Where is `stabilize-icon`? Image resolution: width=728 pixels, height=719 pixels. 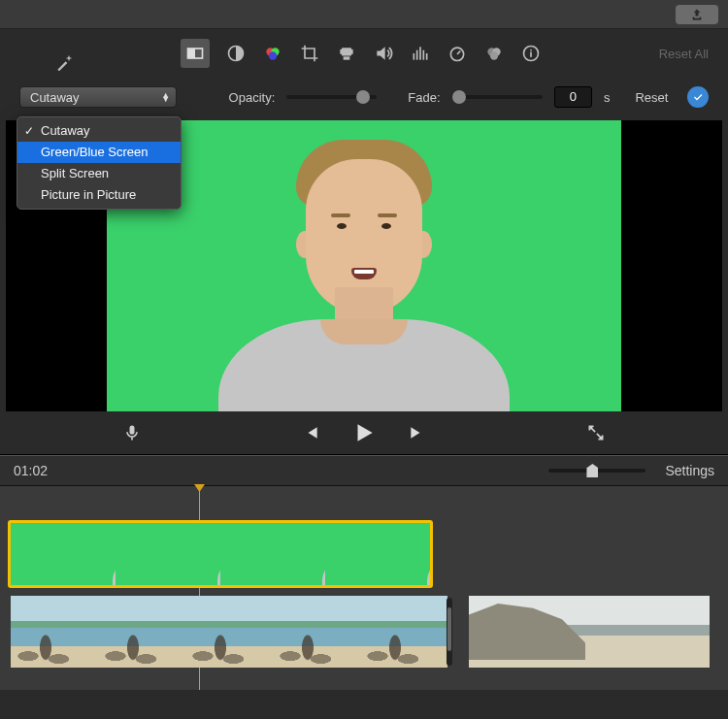 stabilize-icon is located at coordinates (347, 53).